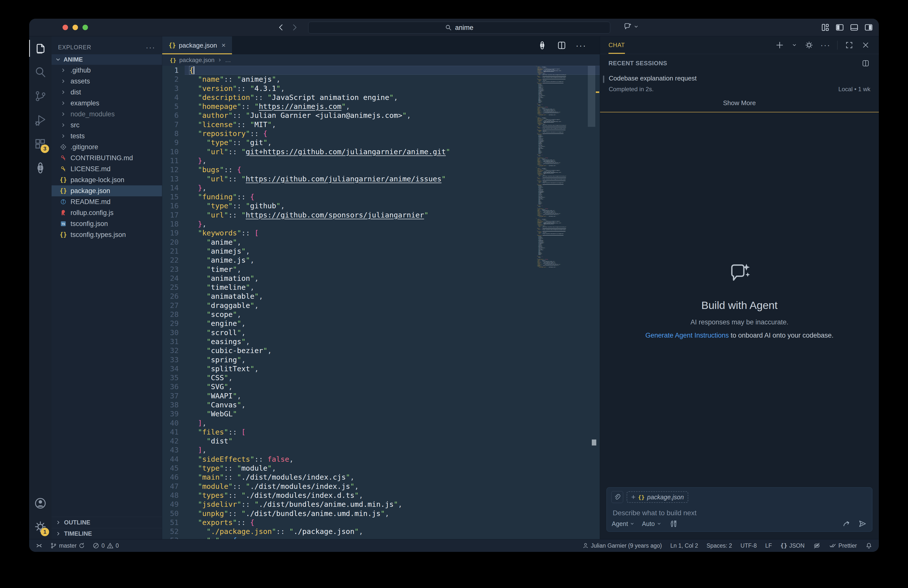  Describe the element at coordinates (846, 524) in the screenshot. I see `voice-input-button` at that location.